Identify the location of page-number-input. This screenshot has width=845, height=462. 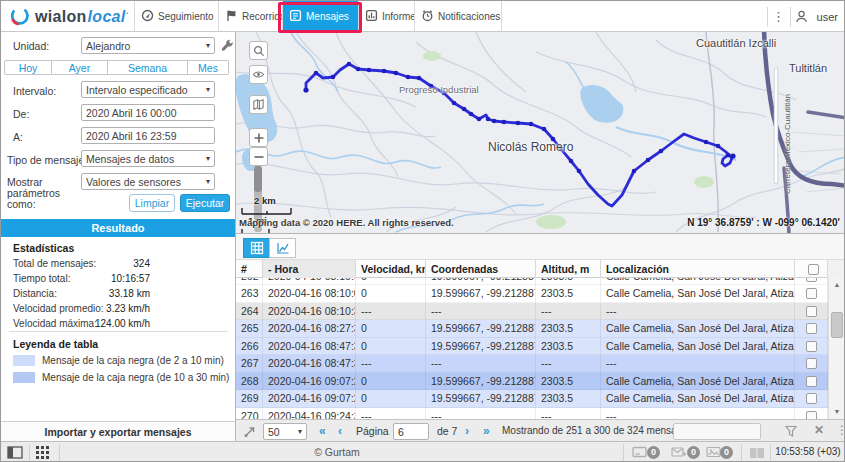
(411, 432).